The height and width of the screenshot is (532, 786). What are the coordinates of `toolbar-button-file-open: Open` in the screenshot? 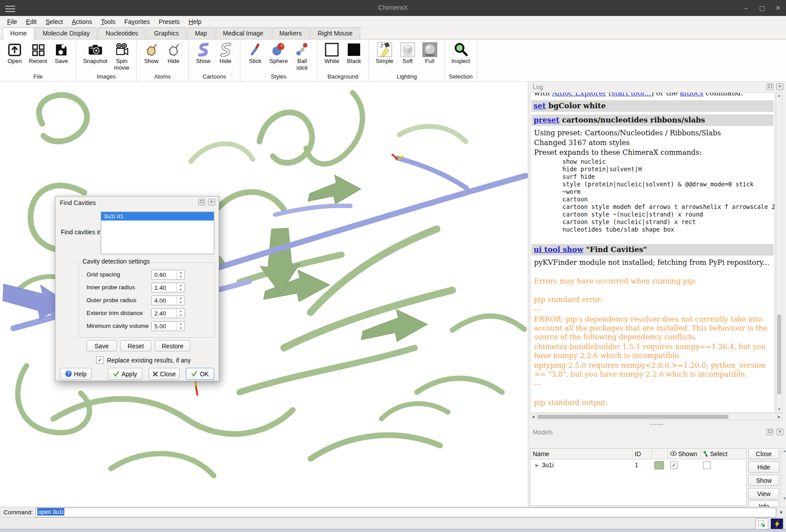 It's located at (15, 53).